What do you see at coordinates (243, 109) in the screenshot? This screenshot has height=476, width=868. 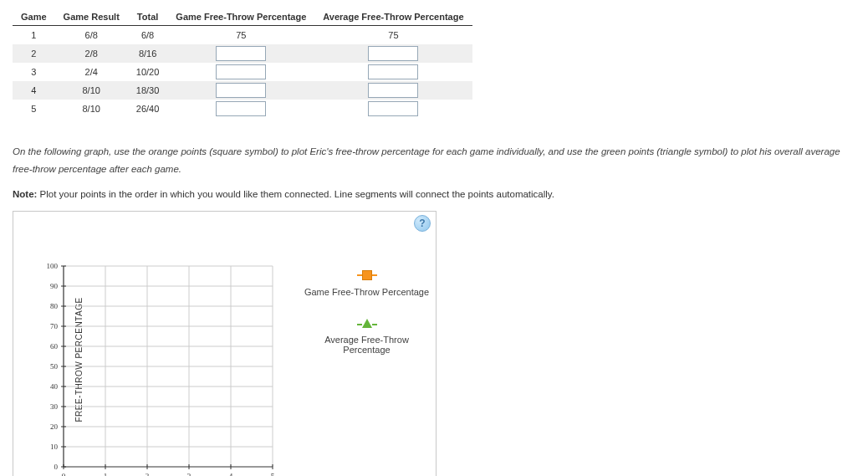 I see `table-row: 5 8/10 26/40` at bounding box center [243, 109].